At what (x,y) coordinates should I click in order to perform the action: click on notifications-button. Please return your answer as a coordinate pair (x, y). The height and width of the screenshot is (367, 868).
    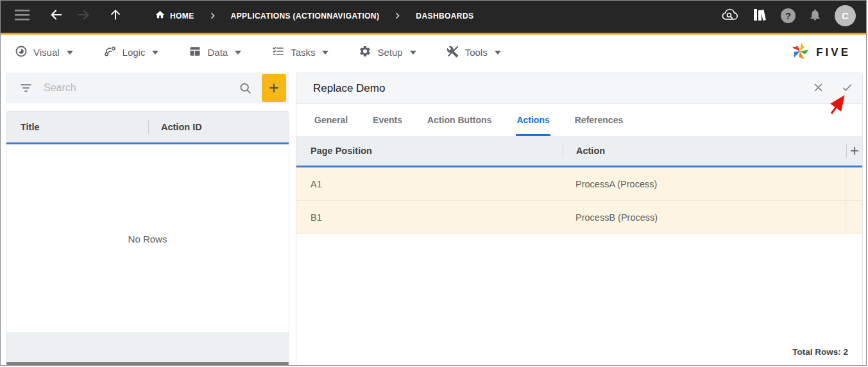
    Looking at the image, I should click on (815, 15).